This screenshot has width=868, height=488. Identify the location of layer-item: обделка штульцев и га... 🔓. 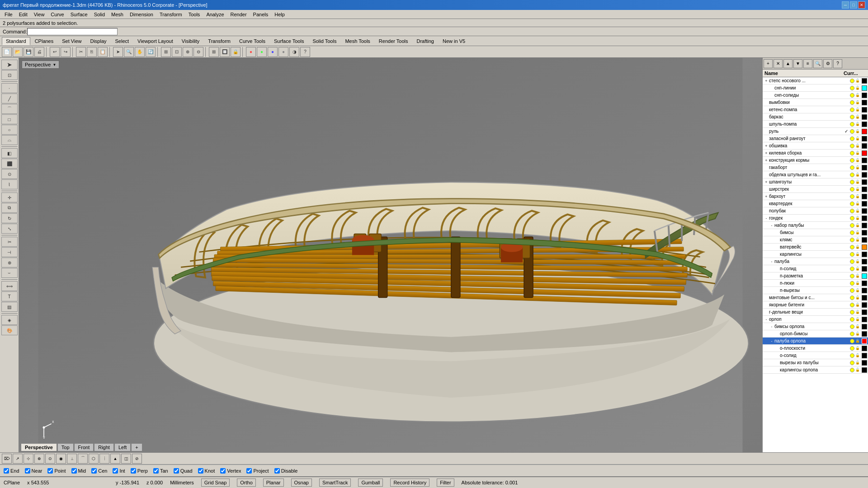
(816, 175).